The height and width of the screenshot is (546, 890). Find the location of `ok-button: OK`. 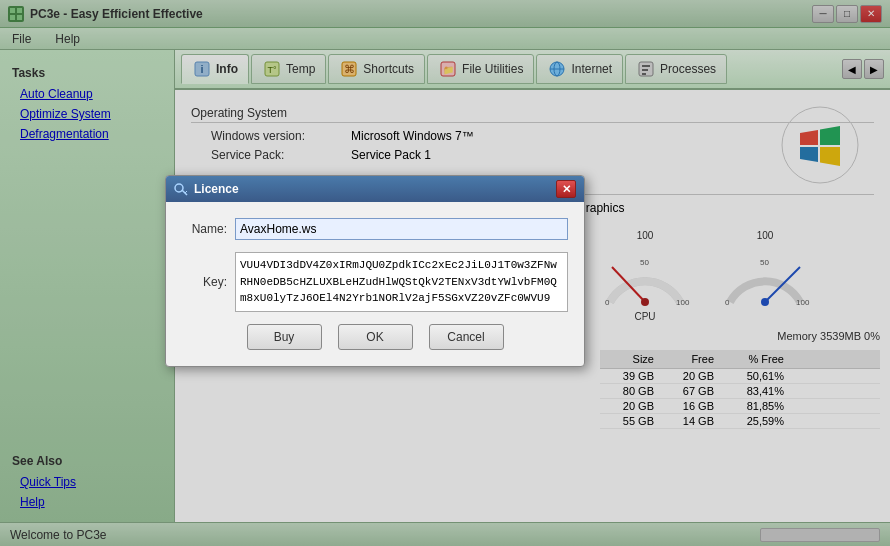

ok-button: OK is located at coordinates (376, 337).